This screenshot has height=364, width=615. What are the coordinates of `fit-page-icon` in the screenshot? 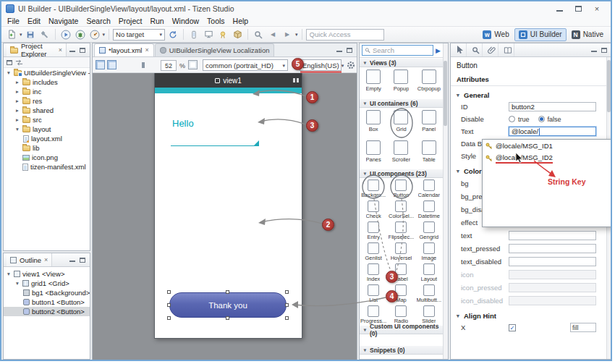 It's located at (192, 65).